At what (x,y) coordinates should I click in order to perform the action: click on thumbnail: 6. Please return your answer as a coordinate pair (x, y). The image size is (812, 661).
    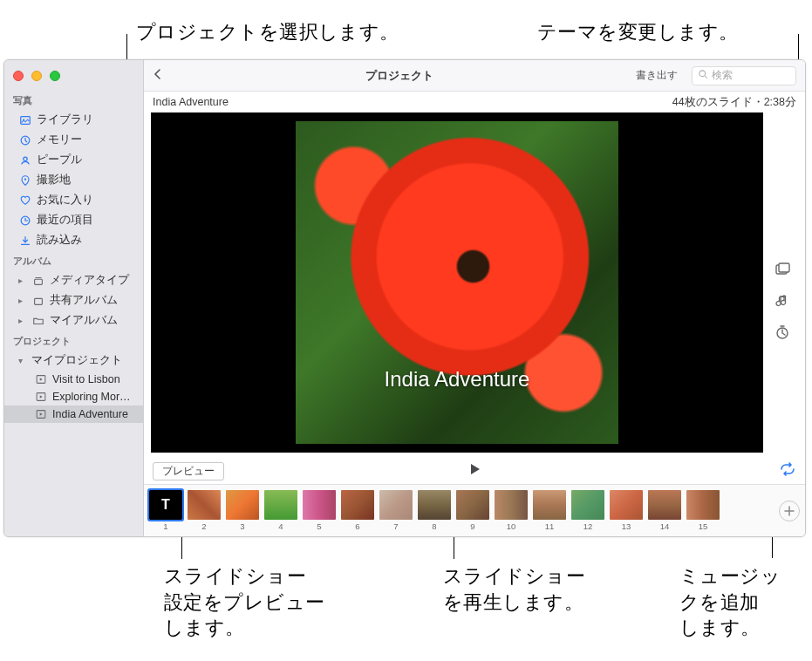
    Looking at the image, I should click on (358, 511).